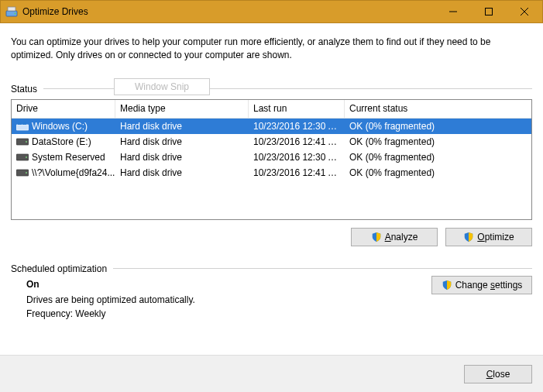 Image resolution: width=543 pixels, height=392 pixels. I want to click on col-header-drive: Drive, so click(64, 108).